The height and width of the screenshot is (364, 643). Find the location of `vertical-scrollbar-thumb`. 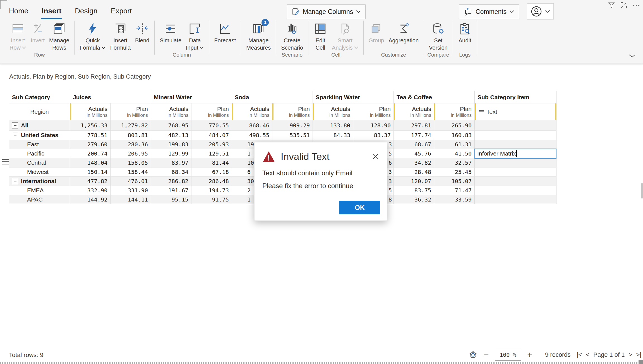

vertical-scrollbar-thumb is located at coordinates (642, 191).